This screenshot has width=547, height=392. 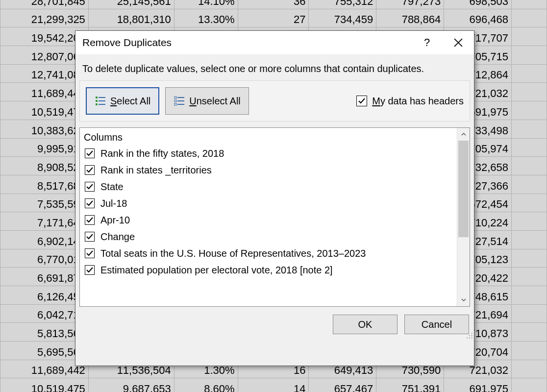 I want to click on cell: 698,503, so click(x=478, y=4).